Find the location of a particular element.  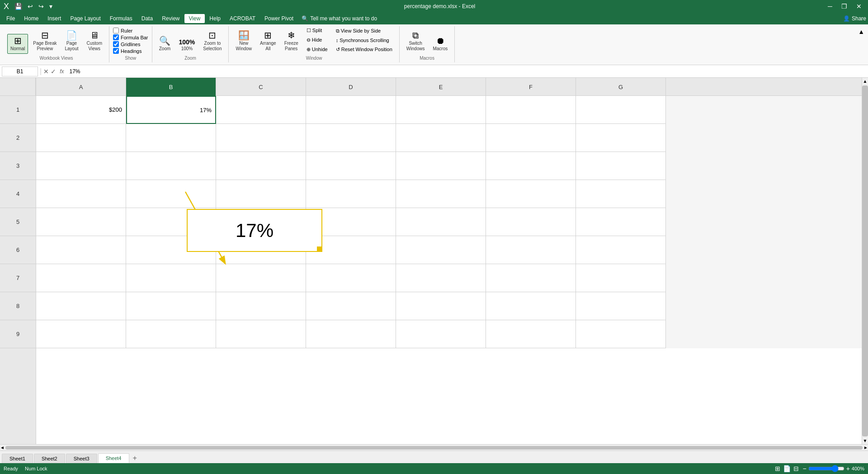

ruler-checkbox is located at coordinates (116, 31).